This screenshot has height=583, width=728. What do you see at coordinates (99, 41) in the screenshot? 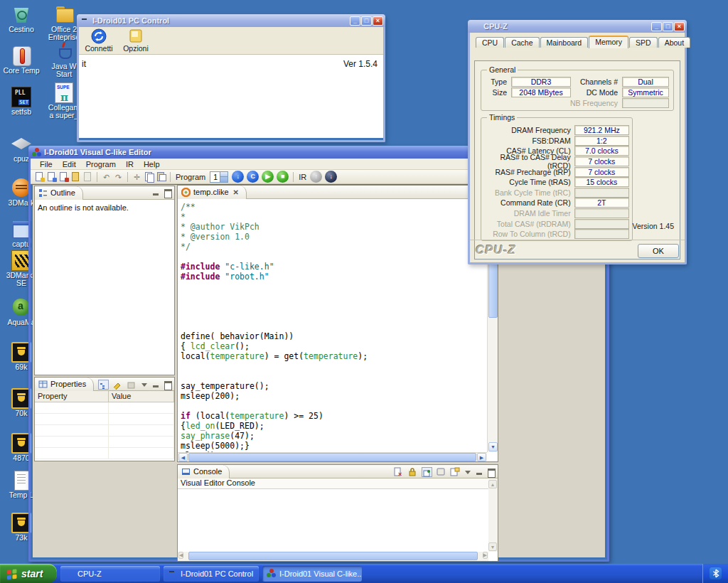
I see `connetti-button: Connetti` at bounding box center [99, 41].